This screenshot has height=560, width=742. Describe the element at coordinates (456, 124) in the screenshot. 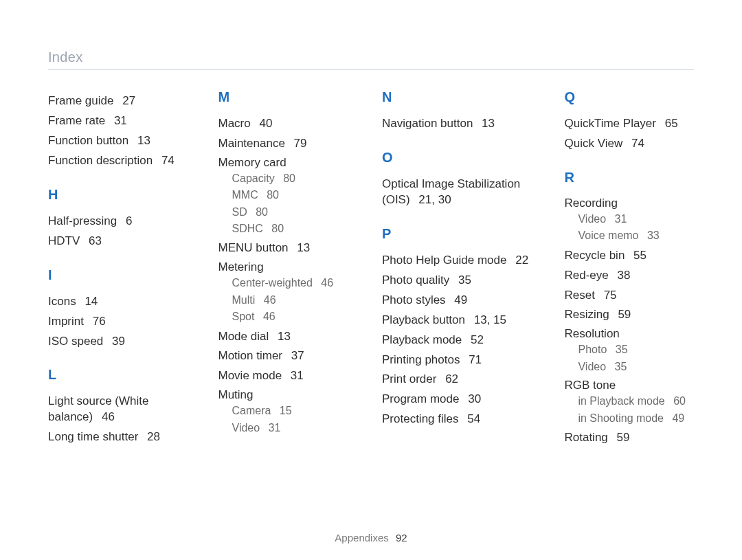

I see `index-entry: Navigation button 13` at that location.